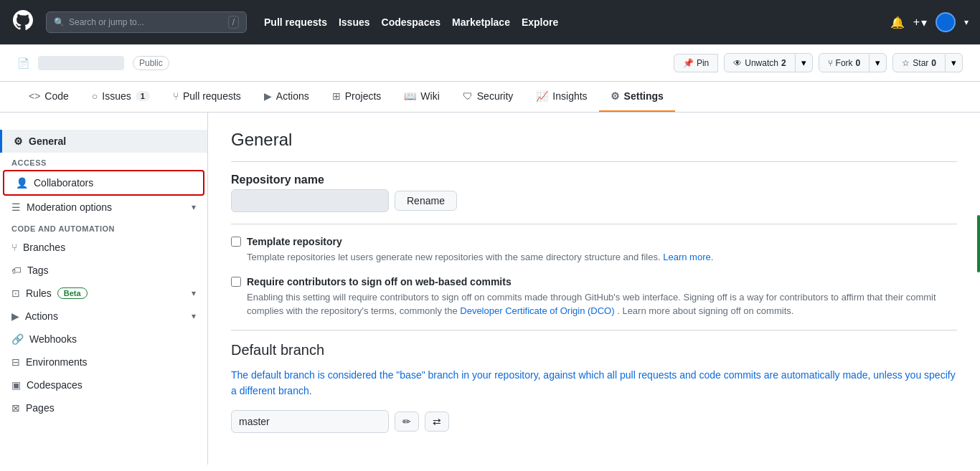 This screenshot has width=980, height=471. I want to click on repo-type-icon: 📄, so click(23, 63).